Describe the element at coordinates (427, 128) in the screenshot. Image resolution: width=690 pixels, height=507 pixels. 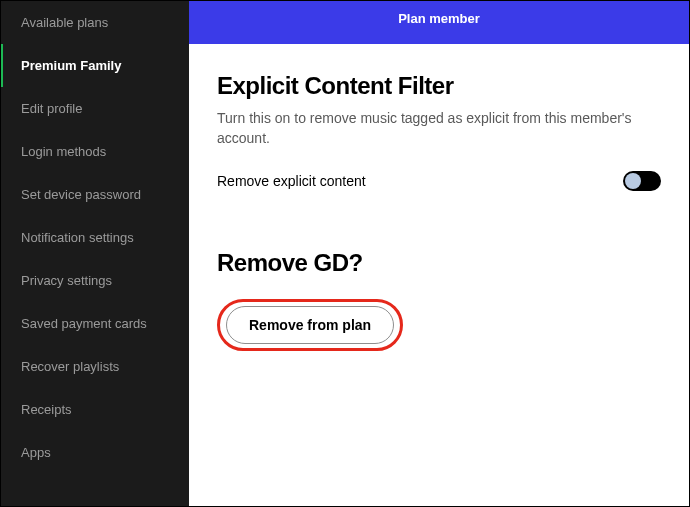
I see `explicit-filter-description: Turn this on to remove music tagged as e…` at that location.